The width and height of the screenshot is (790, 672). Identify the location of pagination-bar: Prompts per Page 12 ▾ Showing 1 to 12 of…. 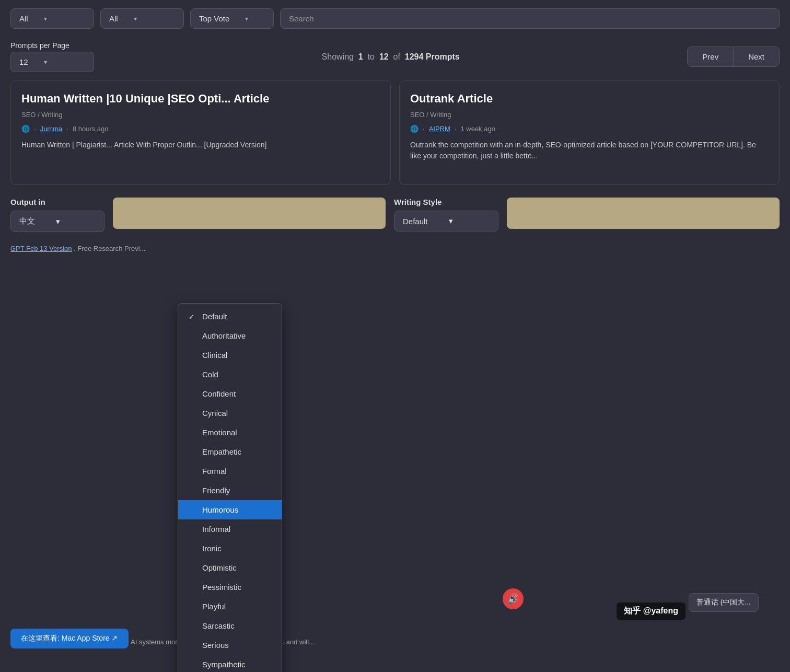
(395, 59).